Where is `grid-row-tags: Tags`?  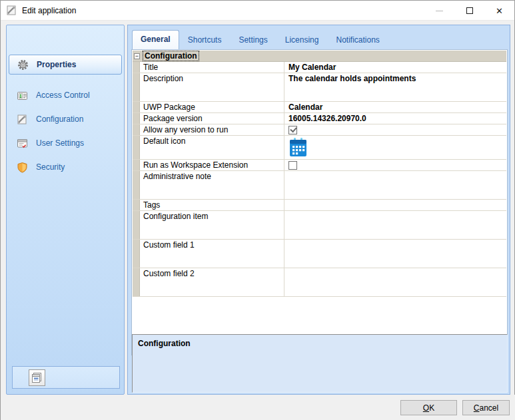
grid-row-tags: Tags is located at coordinates (320, 205).